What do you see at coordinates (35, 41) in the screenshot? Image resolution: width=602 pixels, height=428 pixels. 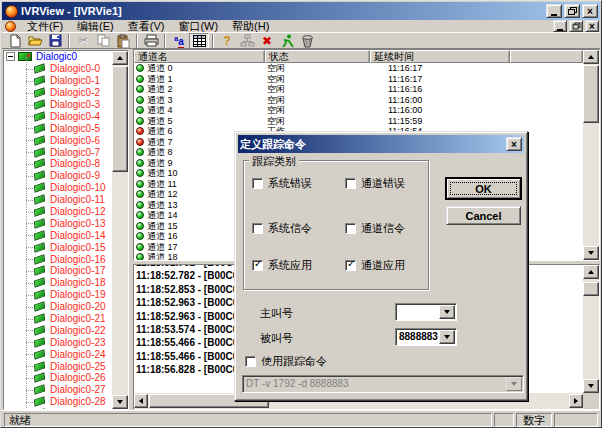 I see `open-button` at bounding box center [35, 41].